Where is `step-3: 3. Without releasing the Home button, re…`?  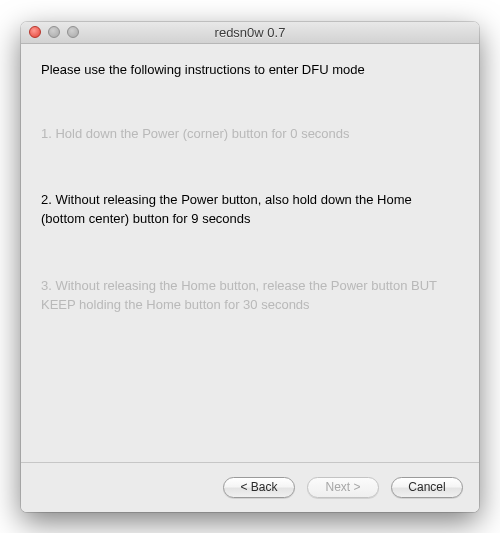 step-3: 3. Without releasing the Home button, re… is located at coordinates (250, 296).